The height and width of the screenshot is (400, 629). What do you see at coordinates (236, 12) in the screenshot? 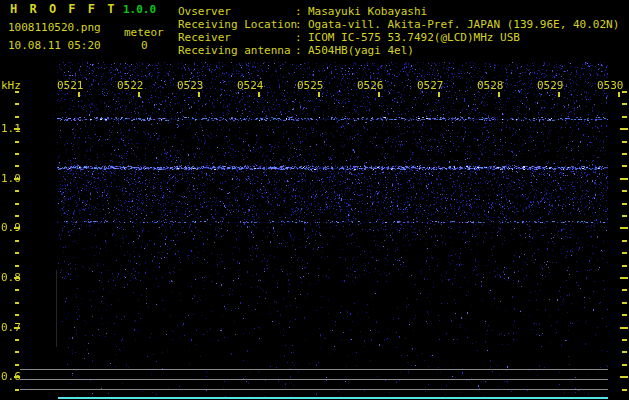
I see `info-label: Ovserver` at bounding box center [236, 12].